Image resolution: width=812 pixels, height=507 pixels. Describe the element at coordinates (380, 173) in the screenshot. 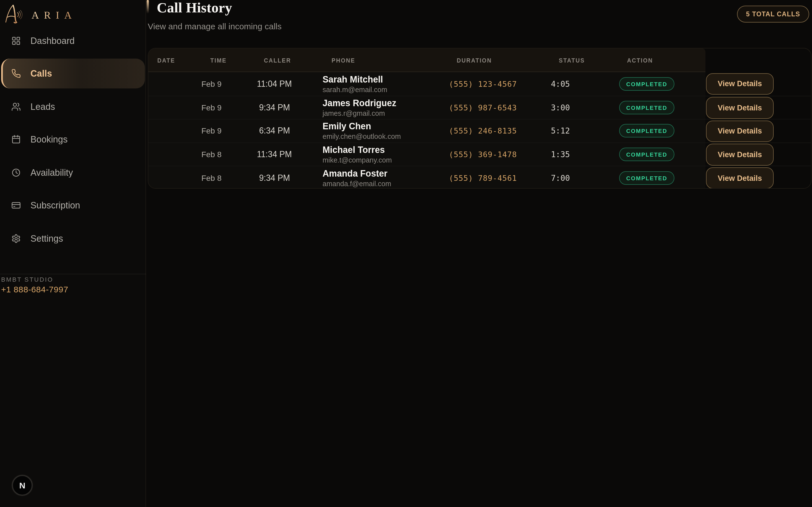

I see `caller-name: Amanda Foster` at that location.